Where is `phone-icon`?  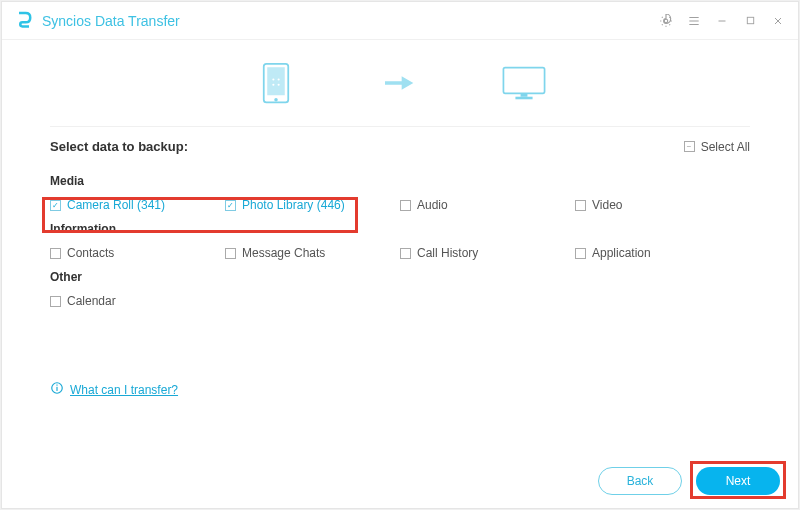 phone-icon is located at coordinates (276, 83).